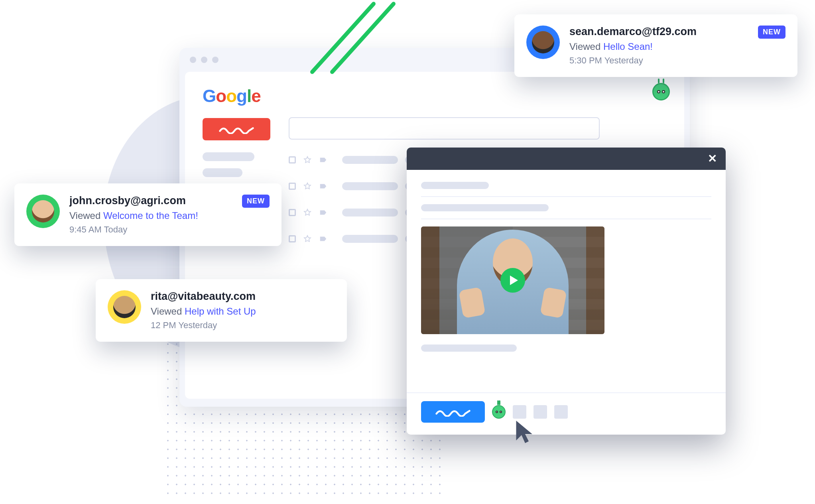  I want to click on play-icon, so click(513, 280).